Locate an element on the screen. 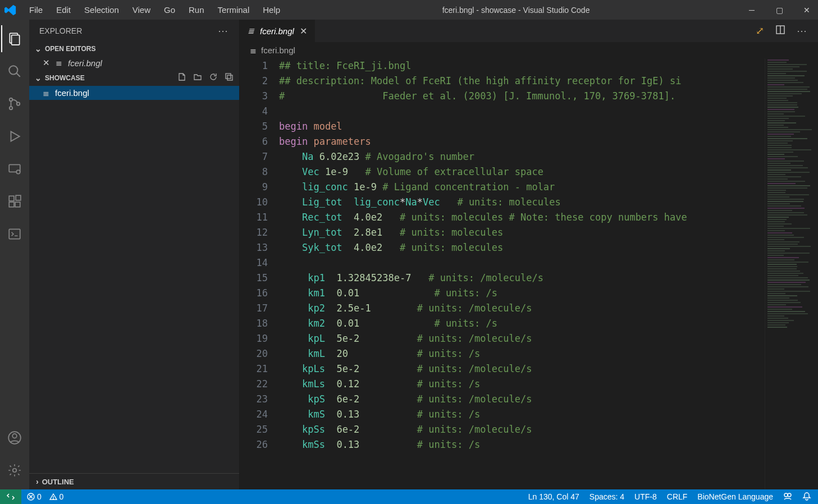 Image resolution: width=818 pixels, height=504 pixels. open-editor-filename: fceri.bngl is located at coordinates (85, 63).